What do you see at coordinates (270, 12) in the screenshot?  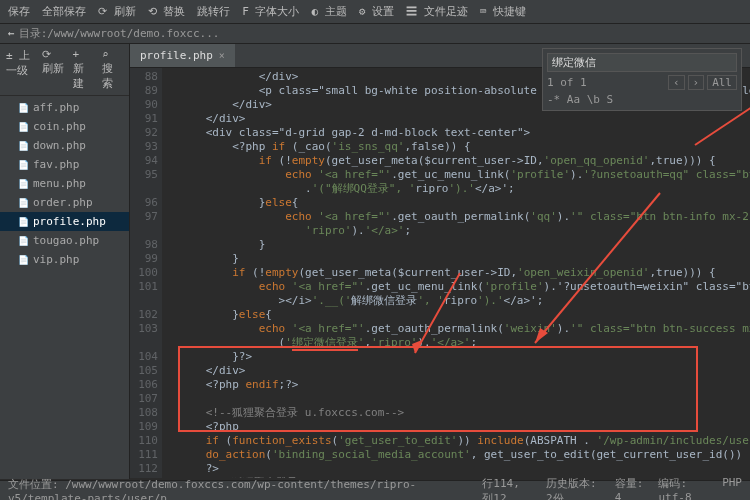 I see `font-btn: F 字体大小` at bounding box center [270, 12].